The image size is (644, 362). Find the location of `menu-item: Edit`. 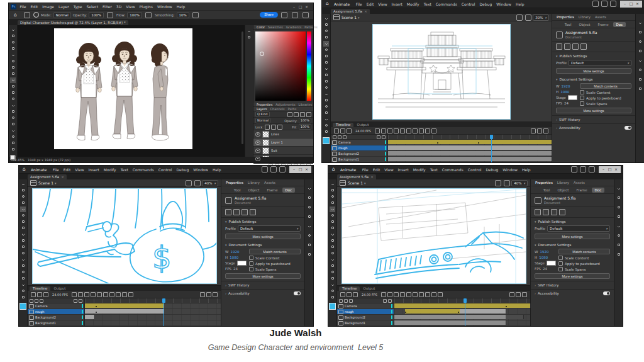

menu-item: Edit is located at coordinates (376, 170).